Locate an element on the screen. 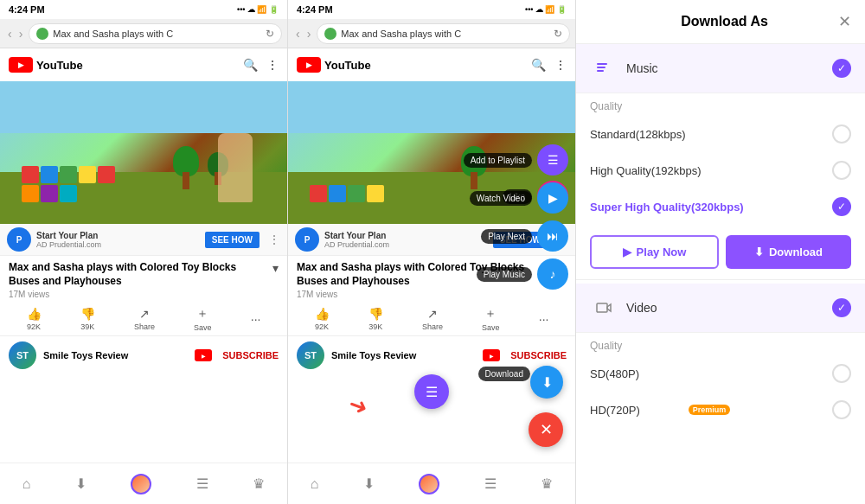 The image size is (865, 504). more-icon-left: ⋮ is located at coordinates (272, 65).